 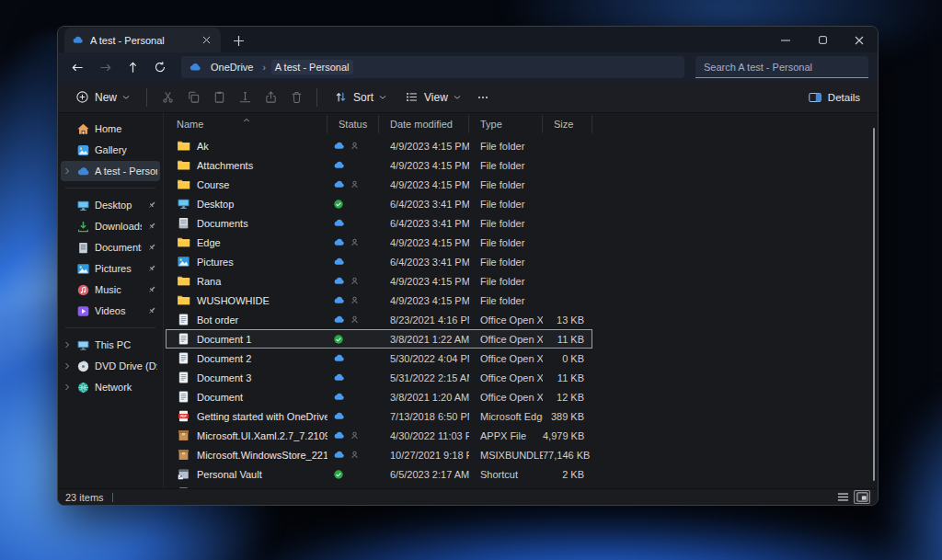 I want to click on new-tab-button, so click(x=238, y=40).